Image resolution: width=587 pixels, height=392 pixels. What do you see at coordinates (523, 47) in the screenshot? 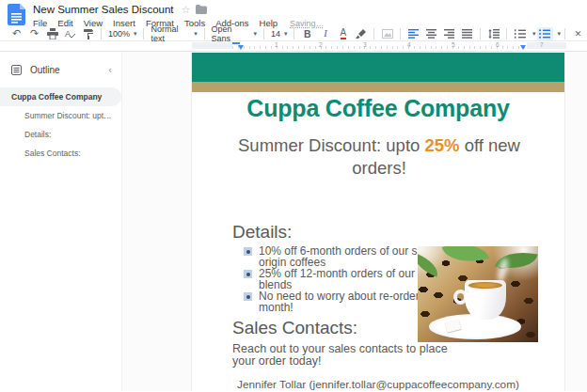
I see `right-indent-marker` at bounding box center [523, 47].